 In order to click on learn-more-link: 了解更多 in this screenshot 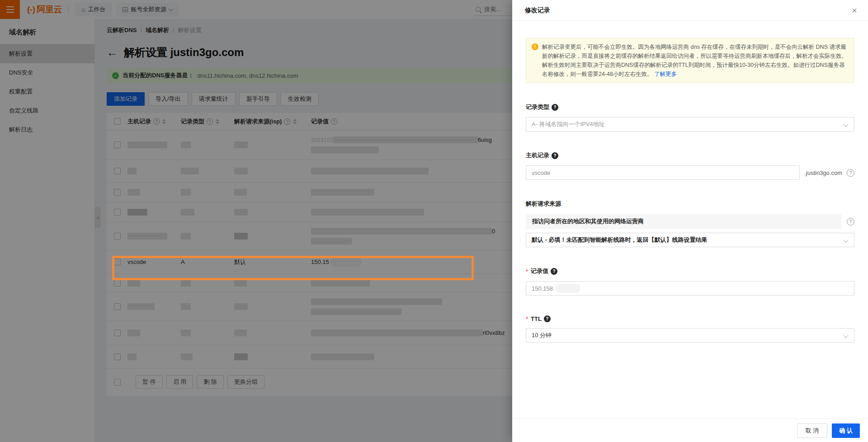, I will do `click(665, 74)`.